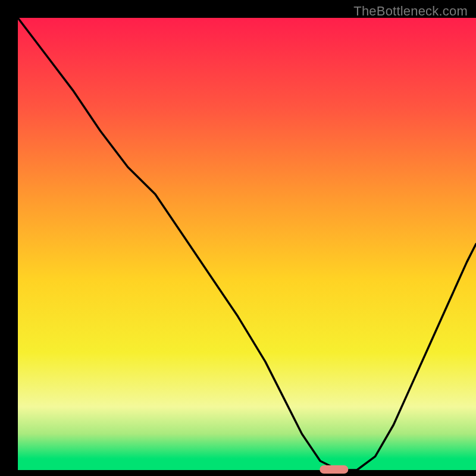 The width and height of the screenshot is (476, 476). Describe the element at coordinates (334, 469) in the screenshot. I see `optimal-point-marker` at that location.